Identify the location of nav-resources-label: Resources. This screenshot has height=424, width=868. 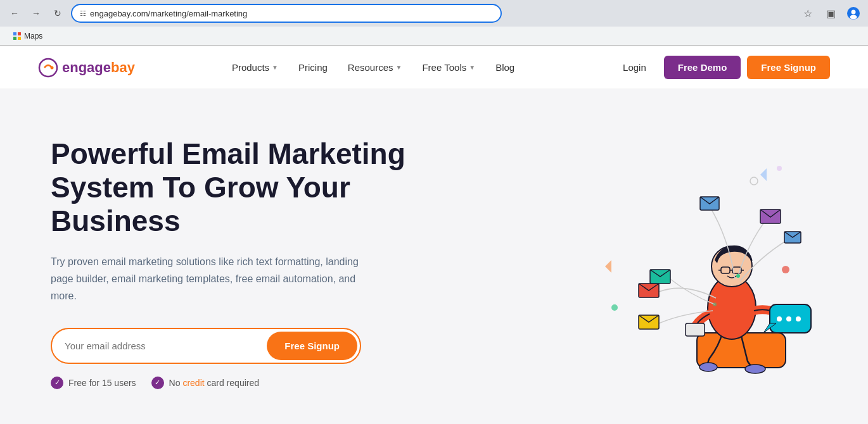
(371, 67).